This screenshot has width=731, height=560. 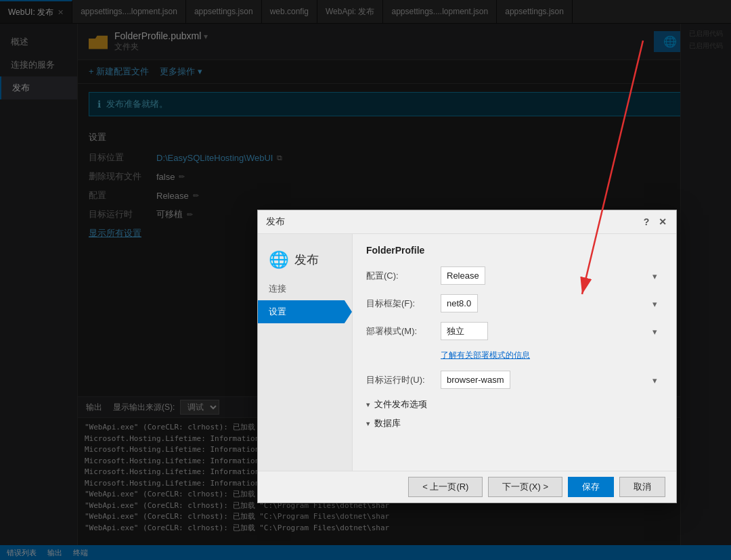 I want to click on config-select-wrap: Release Debug, so click(x=552, y=276).